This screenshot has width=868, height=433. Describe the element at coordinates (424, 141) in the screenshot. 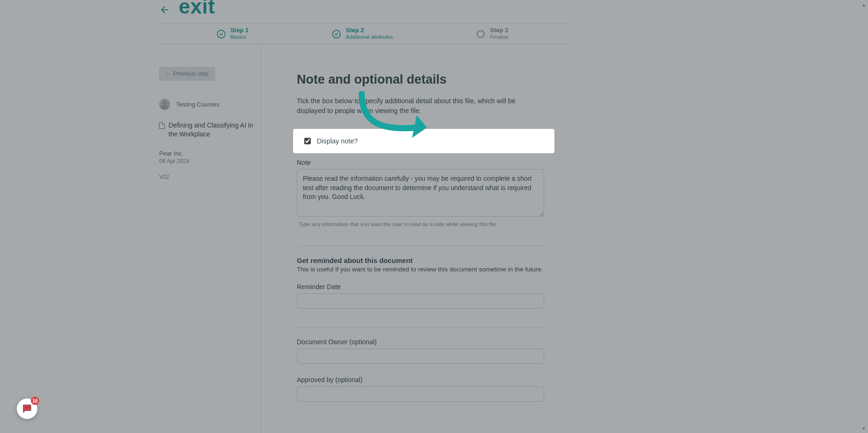

I see `display-note-row: Display note?` at that location.